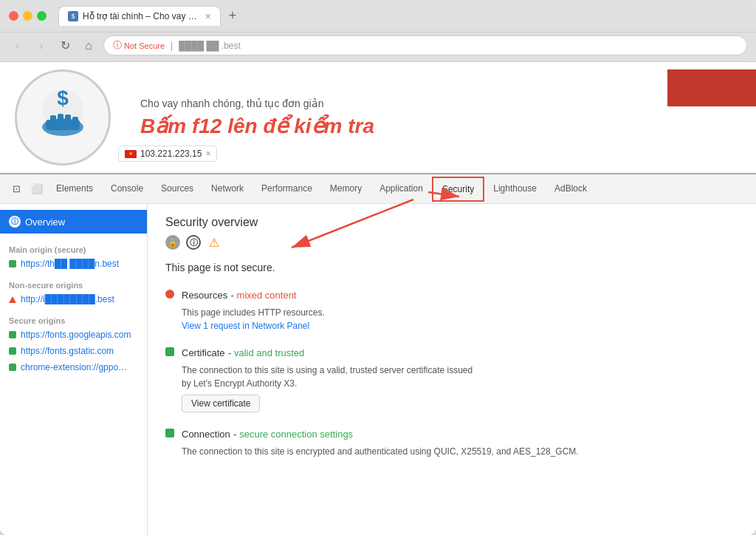 The width and height of the screenshot is (756, 535). What do you see at coordinates (712, 88) in the screenshot?
I see `red-block` at bounding box center [712, 88].